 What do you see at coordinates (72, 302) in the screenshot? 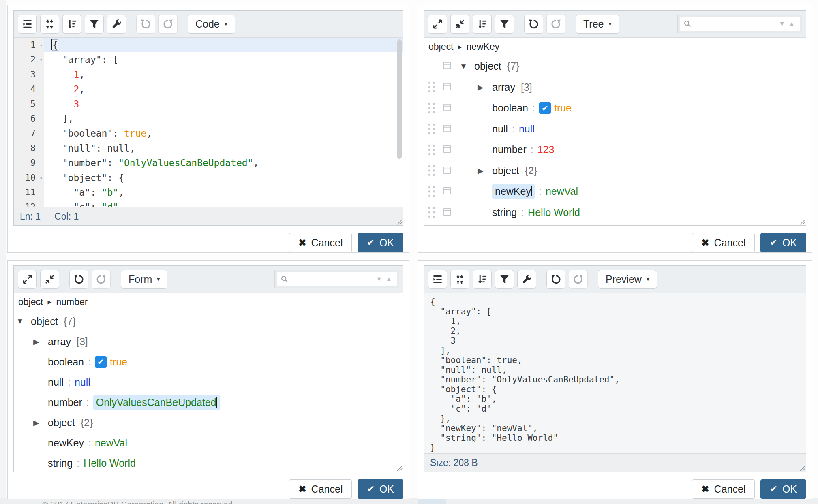
I see `breadcrumb-item: number` at bounding box center [72, 302].